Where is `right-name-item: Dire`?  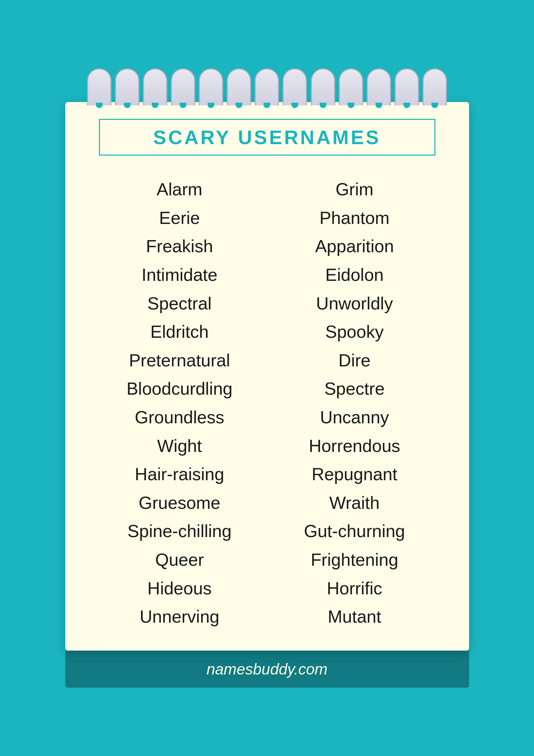 right-name-item: Dire is located at coordinates (355, 360).